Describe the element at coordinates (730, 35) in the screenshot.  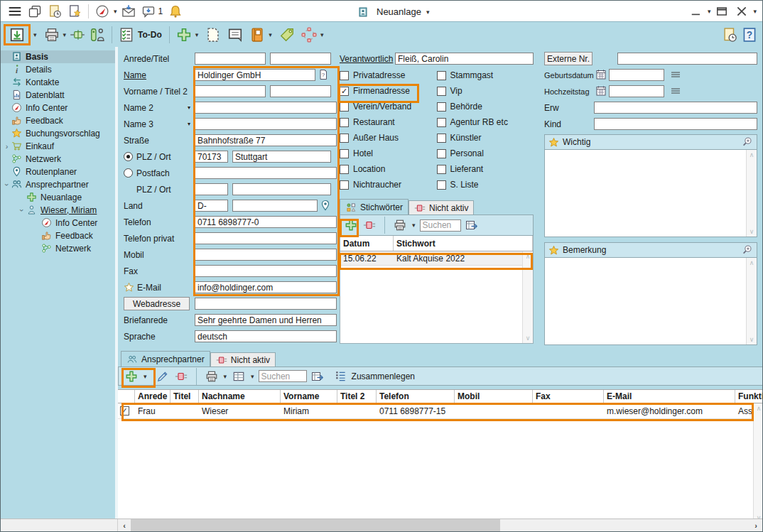
I see `history-document-icon` at that location.